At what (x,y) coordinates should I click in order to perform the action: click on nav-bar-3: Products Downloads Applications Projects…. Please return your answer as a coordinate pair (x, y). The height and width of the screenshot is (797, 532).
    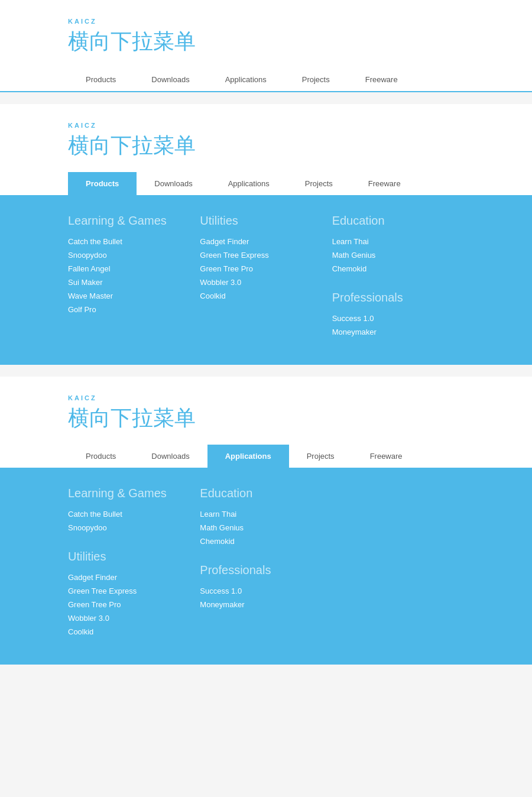
    Looking at the image, I should click on (266, 456).